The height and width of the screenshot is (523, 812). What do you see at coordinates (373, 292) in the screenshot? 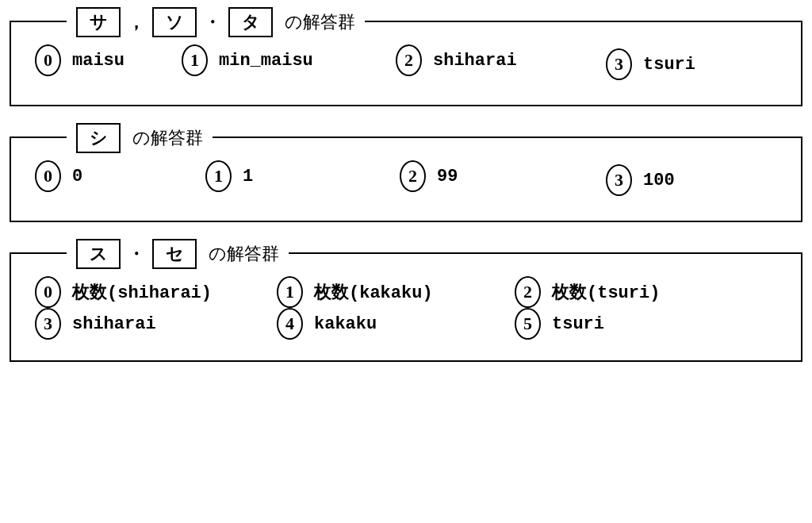
I see `option-text-1: 枚数(kakaku)` at bounding box center [373, 292].